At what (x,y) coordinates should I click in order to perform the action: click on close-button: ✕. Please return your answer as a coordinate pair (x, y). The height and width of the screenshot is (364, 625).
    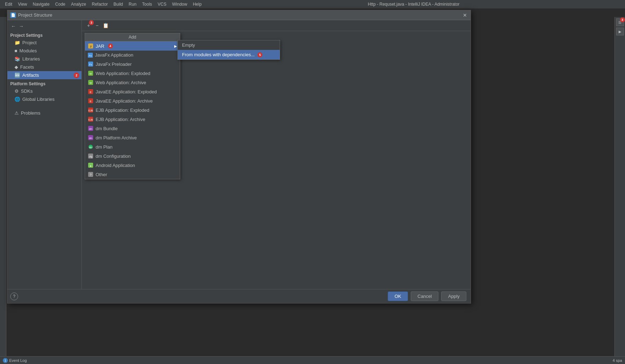
    Looking at the image, I should click on (465, 15).